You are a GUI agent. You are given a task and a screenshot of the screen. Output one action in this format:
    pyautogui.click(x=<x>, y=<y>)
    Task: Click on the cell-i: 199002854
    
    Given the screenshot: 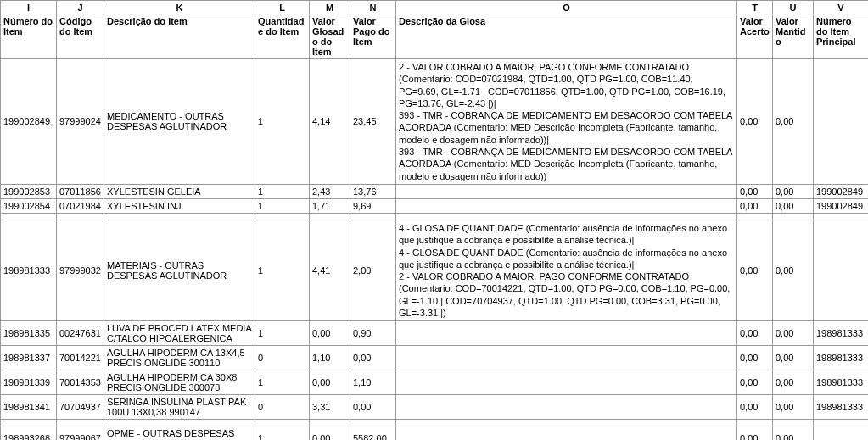 What is the action you would take?
    pyautogui.click(x=29, y=205)
    